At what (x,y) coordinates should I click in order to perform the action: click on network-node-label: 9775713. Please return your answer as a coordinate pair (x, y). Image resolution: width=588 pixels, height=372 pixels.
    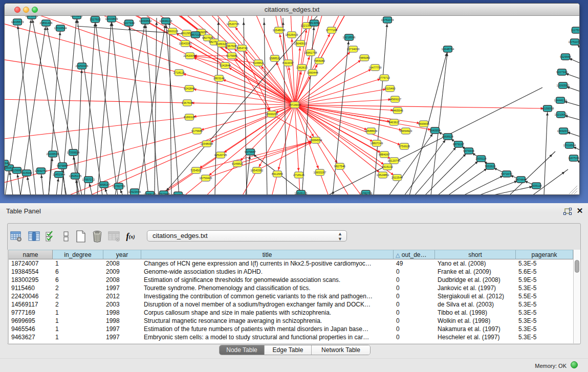
    Looking at the image, I should click on (384, 78).